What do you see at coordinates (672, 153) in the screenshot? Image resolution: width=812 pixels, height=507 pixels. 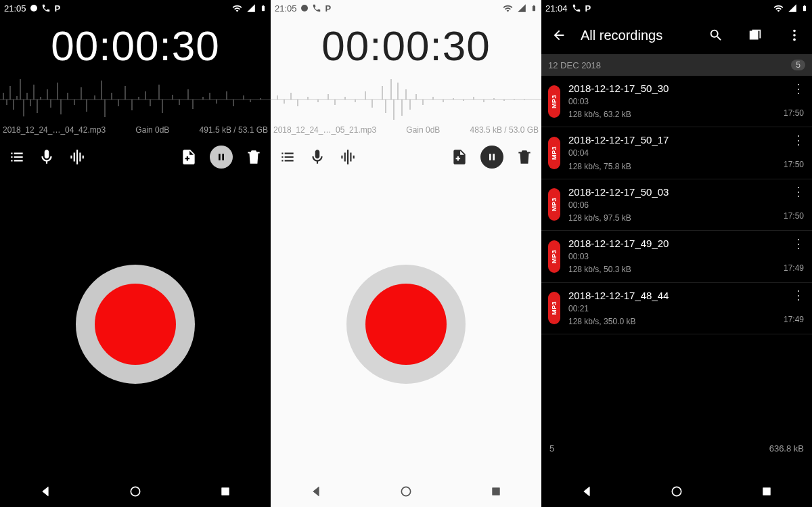 I see `recording-item-main: 2018-12-12-17_50_1700:04128 kb/s, 75.8 k…` at bounding box center [672, 153].